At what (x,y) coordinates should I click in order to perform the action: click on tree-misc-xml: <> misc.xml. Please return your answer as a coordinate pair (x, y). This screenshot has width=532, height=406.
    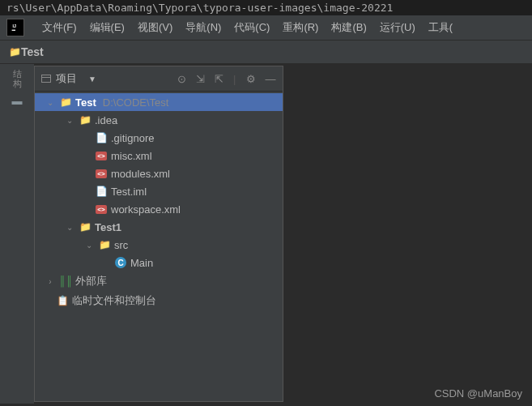
    Looking at the image, I should click on (159, 156).